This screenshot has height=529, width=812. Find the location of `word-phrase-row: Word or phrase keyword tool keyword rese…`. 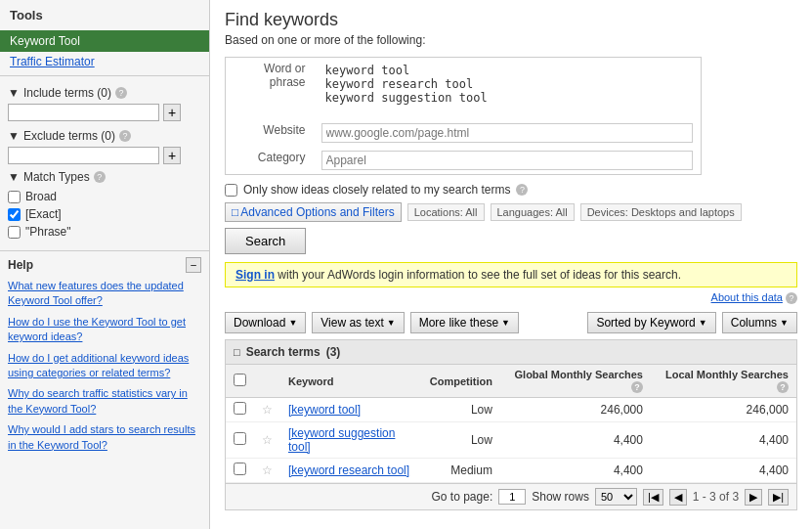

word-phrase-row: Word or phrase keyword tool keyword rese… is located at coordinates (463, 89).